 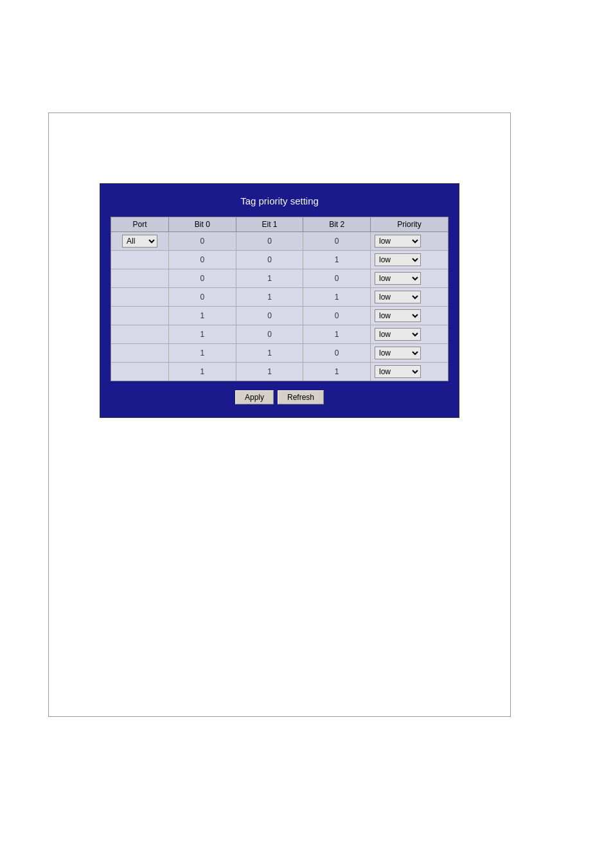 I want to click on bit2-cell-7: 0, so click(x=337, y=353).